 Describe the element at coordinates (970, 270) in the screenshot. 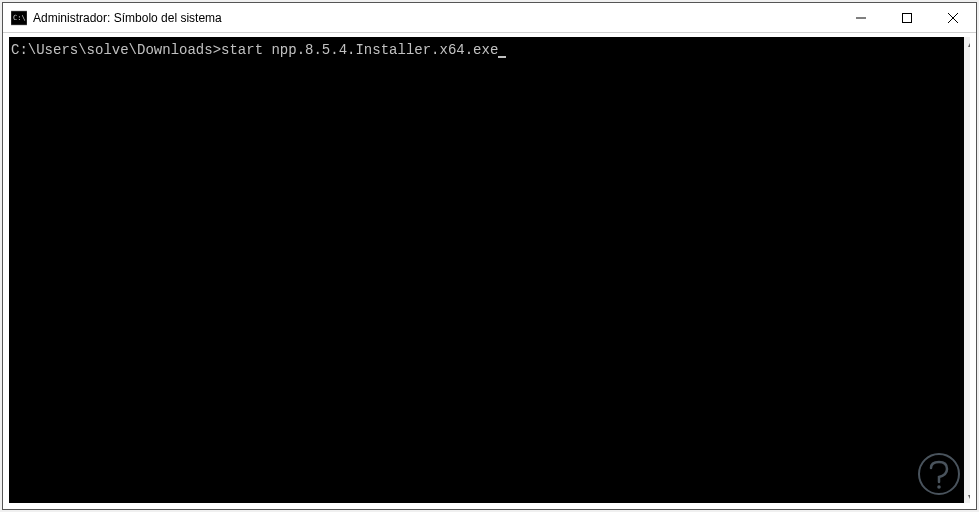

I see `scroll-track` at that location.